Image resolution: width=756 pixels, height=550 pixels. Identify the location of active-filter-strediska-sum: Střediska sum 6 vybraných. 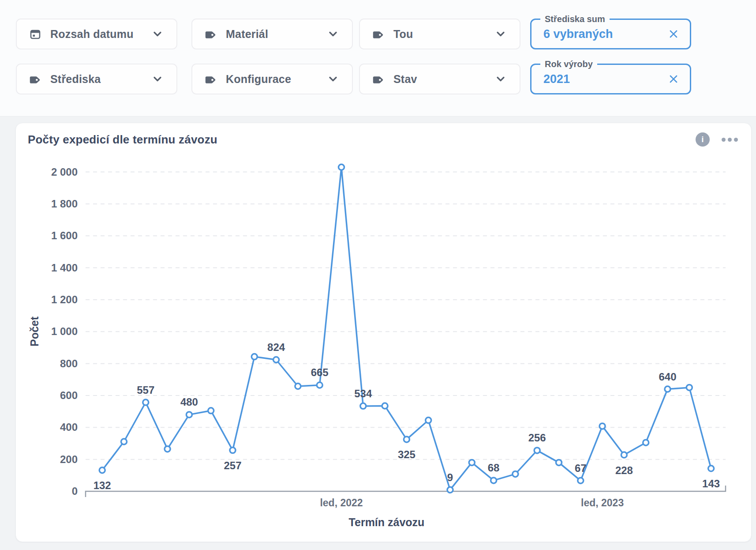
(610, 34).